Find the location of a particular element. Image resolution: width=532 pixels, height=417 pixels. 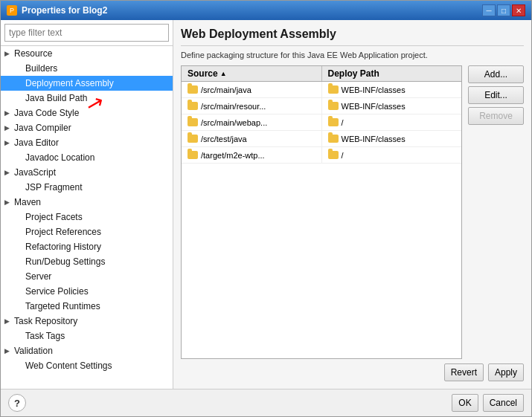

table-row: /src/main/webap.../ is located at coordinates (321, 123).